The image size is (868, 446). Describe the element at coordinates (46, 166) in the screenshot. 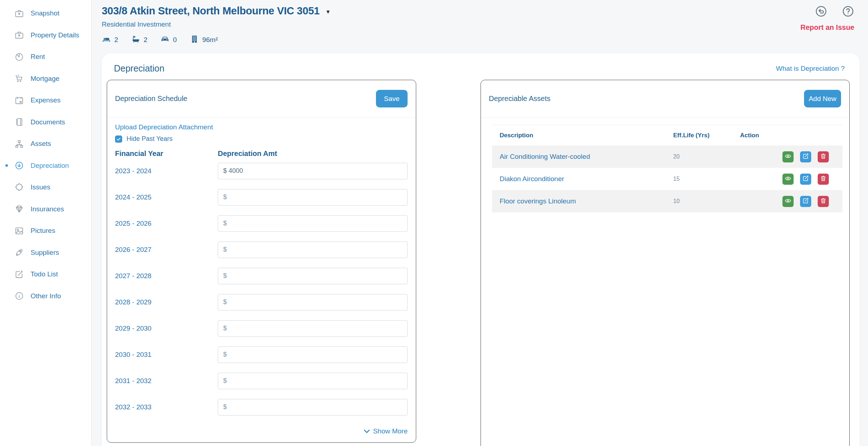

I see `sidebar-item-depreciation: Depreciation` at that location.